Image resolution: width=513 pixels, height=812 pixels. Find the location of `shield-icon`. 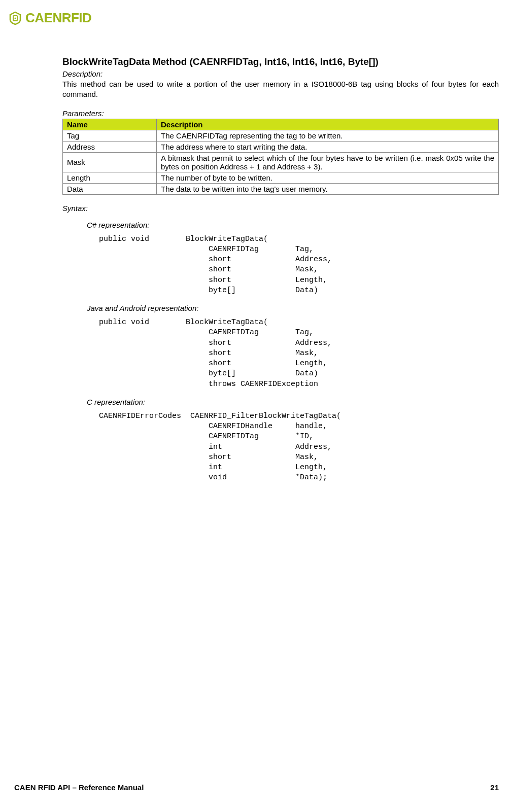

shield-icon is located at coordinates (15, 18).